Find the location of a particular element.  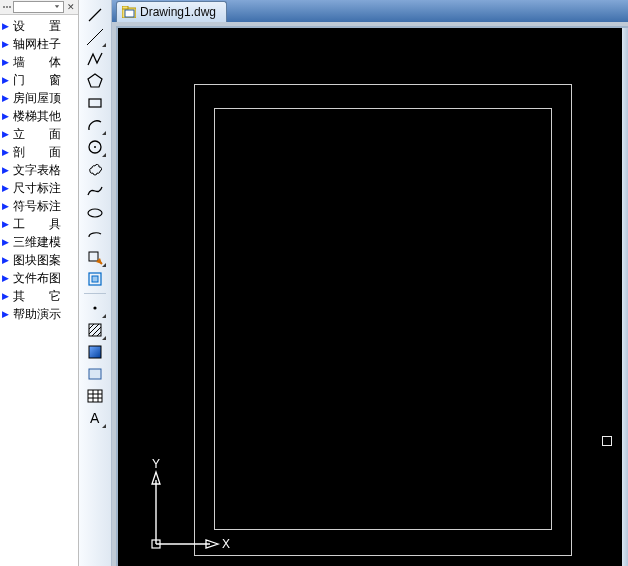

side-panel-header: ✕ is located at coordinates (39, 8).